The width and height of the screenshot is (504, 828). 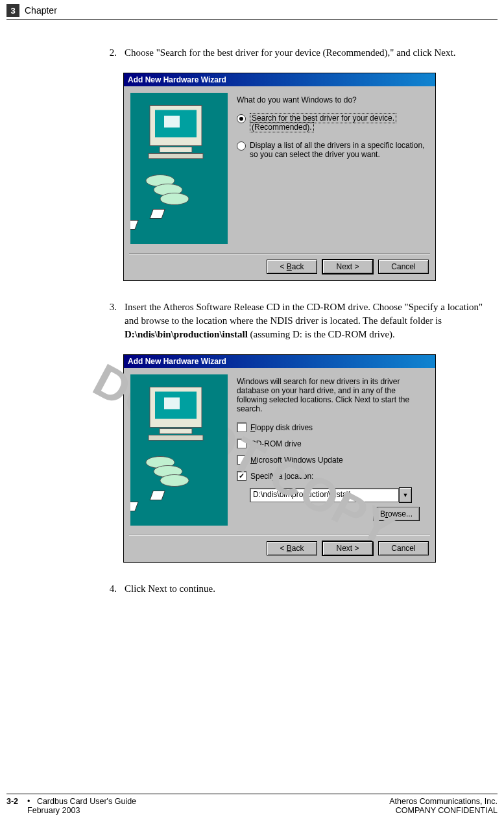 I want to click on checkbox-specify-location: ✓ Specify a location:, so click(x=331, y=476).